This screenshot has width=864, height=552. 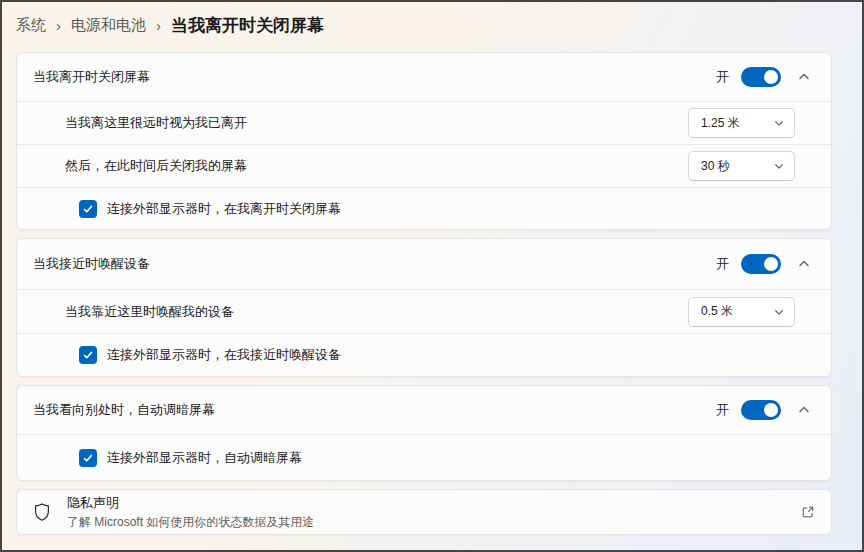 I want to click on checkbox-row-external-display-wake: 连接外部显示器时，在我接近时唤醒设备, so click(x=424, y=354).